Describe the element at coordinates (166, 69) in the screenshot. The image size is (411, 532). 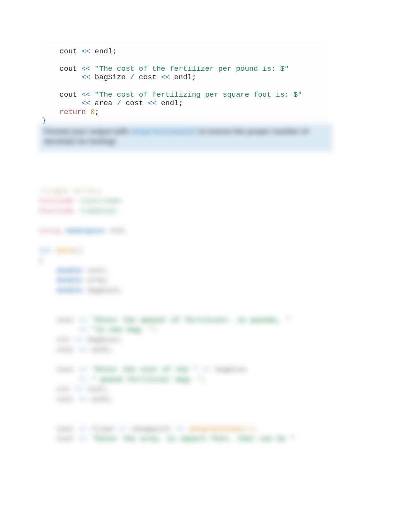
I see `code-line-3: cout << "The cost of the fertilizer per …` at that location.